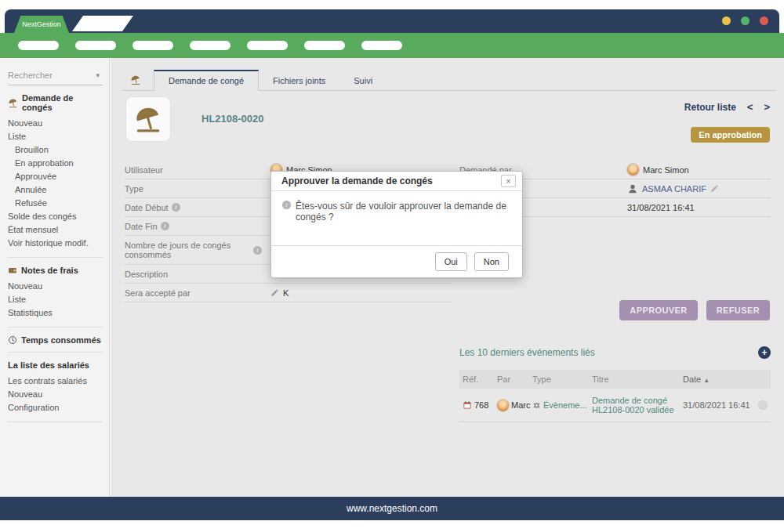 The height and width of the screenshot is (532, 784). Describe the element at coordinates (763, 405) in the screenshot. I see `event-status-dot` at that location.